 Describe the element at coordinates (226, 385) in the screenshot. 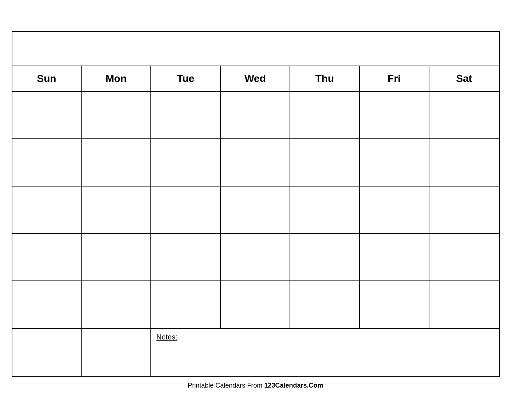

I see `footer-text-normal: Printable Calendars From` at that location.